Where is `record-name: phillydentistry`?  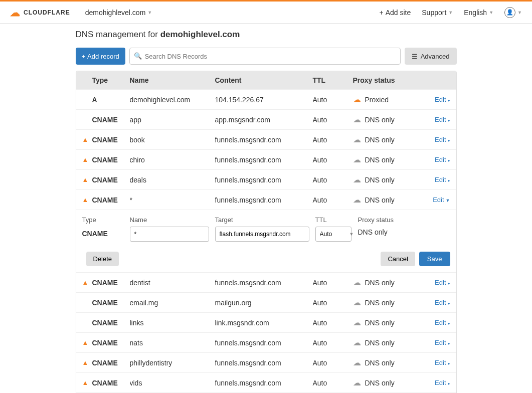
record-name: phillydentistry is located at coordinates (172, 363).